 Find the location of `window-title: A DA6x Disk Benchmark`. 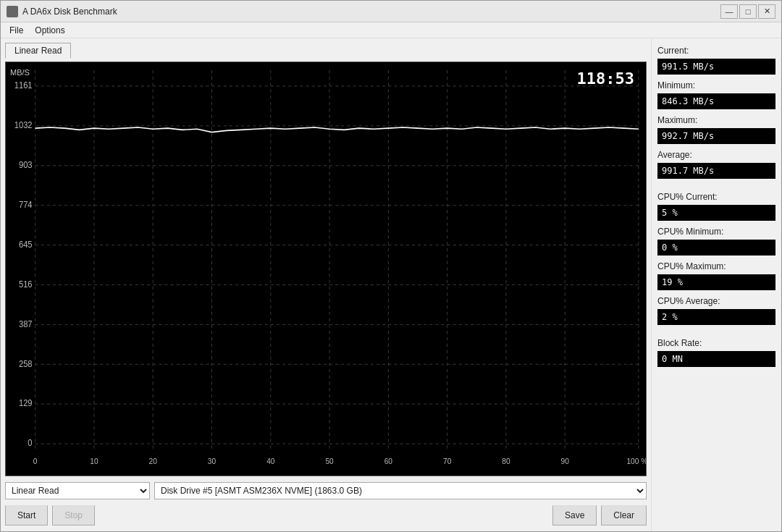

window-title: A DA6x Disk Benchmark is located at coordinates (371, 12).